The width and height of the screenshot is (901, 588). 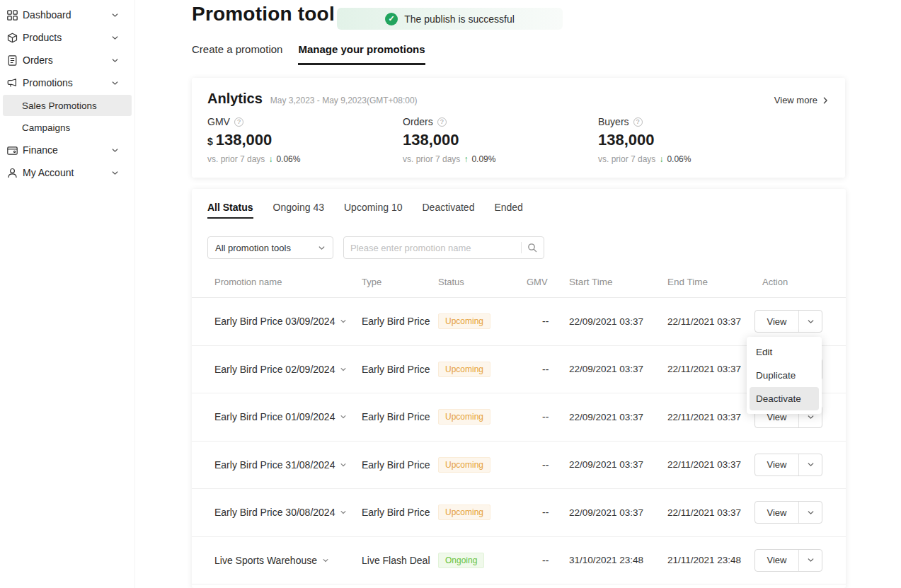 What do you see at coordinates (500, 159) in the screenshot?
I see `metric-compare: vs. prior 7 days ↑ 0.09%` at bounding box center [500, 159].